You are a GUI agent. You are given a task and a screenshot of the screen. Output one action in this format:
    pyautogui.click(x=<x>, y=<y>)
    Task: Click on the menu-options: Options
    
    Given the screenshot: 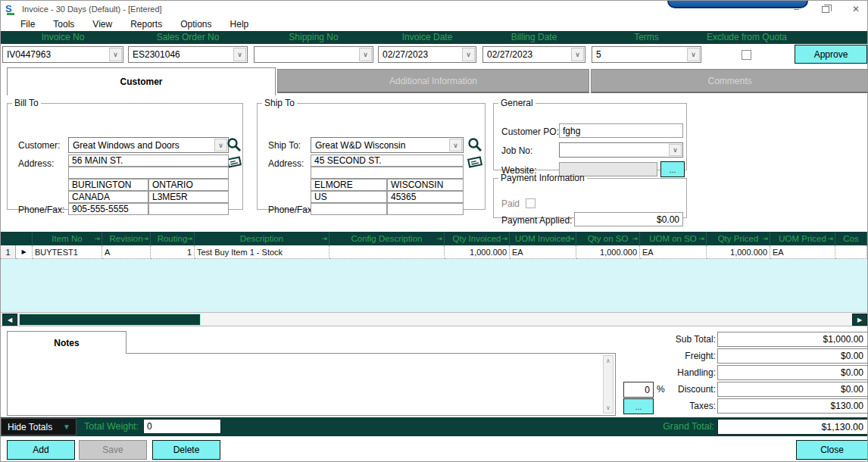 What is the action you would take?
    pyautogui.click(x=195, y=24)
    